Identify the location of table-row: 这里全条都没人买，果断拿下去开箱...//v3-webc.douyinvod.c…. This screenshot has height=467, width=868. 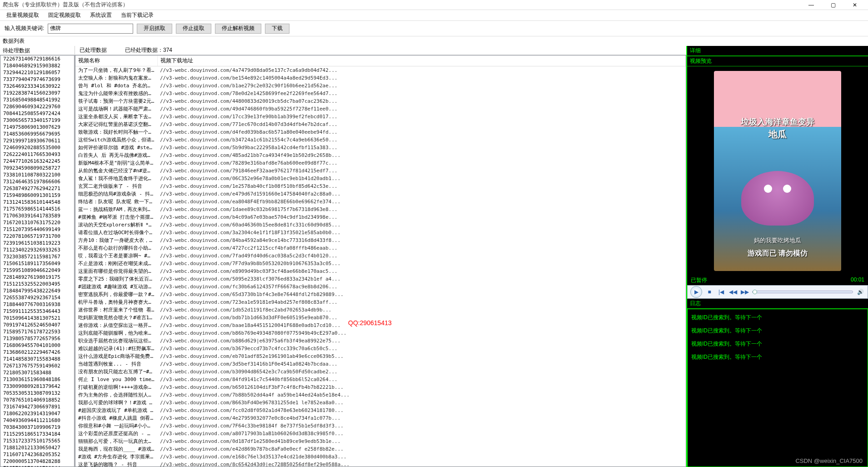
(381, 116).